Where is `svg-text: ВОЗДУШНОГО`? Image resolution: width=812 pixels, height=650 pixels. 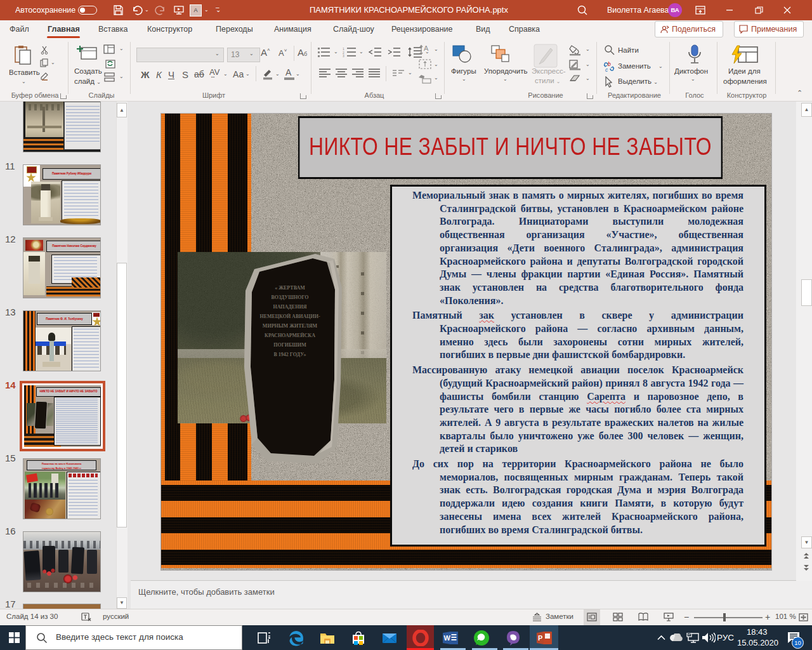 svg-text: ВОЗДУШНОГО is located at coordinates (289, 297).